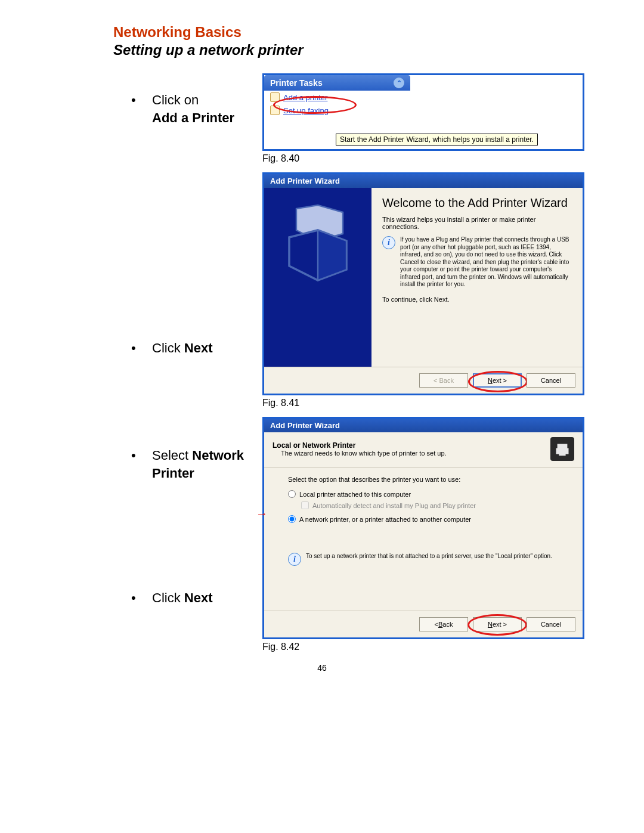 Image resolution: width=644 pixels, height=833 pixels. Describe the element at coordinates (562, 449) in the screenshot. I see `printer-header-icon` at that location.